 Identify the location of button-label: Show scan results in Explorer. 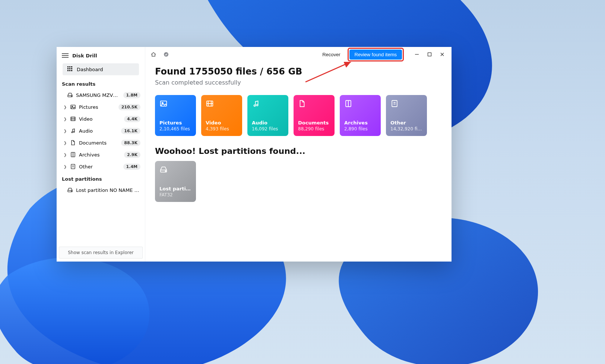
(101, 253).